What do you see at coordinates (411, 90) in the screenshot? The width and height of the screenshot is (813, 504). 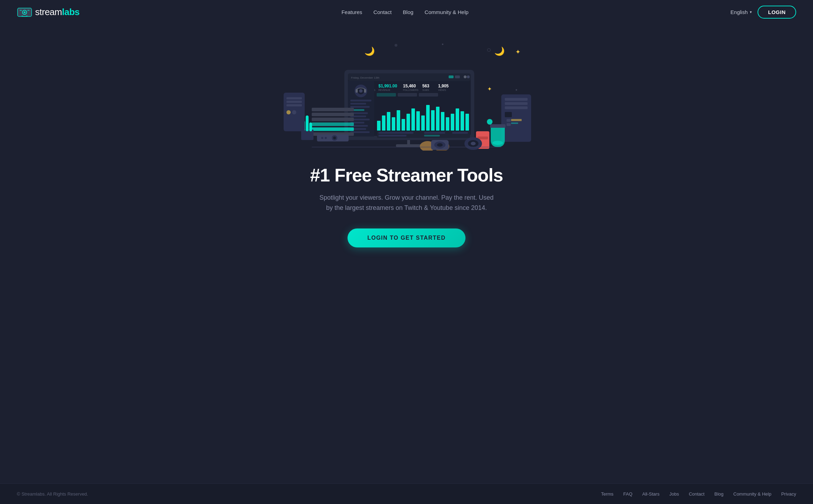 I see `svg-text: FOLLOWERS` at bounding box center [411, 90].